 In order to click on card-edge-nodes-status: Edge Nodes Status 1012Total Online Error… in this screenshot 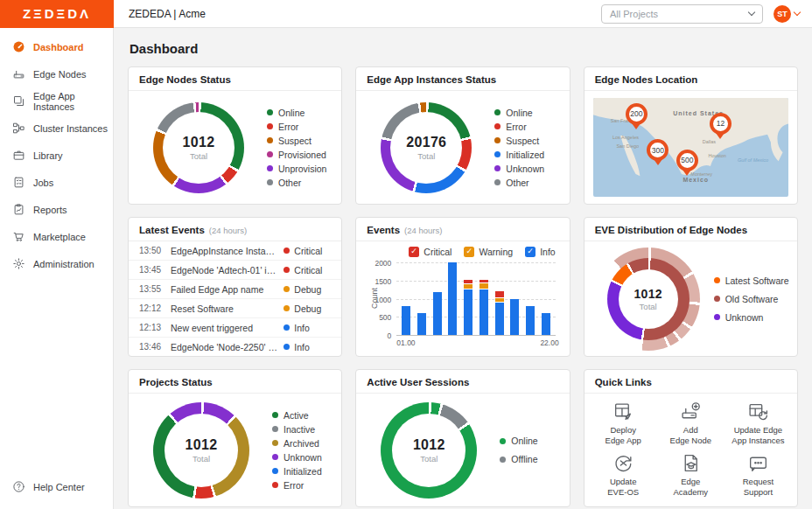, I will do `click(234, 136)`.